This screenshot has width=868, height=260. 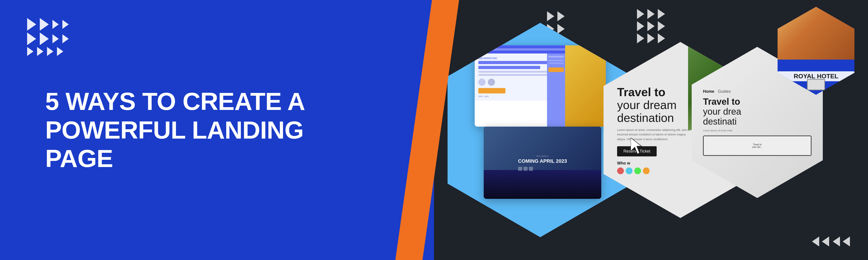 I want to click on coming-subtitle: dino gluteus, so click(x=542, y=156).